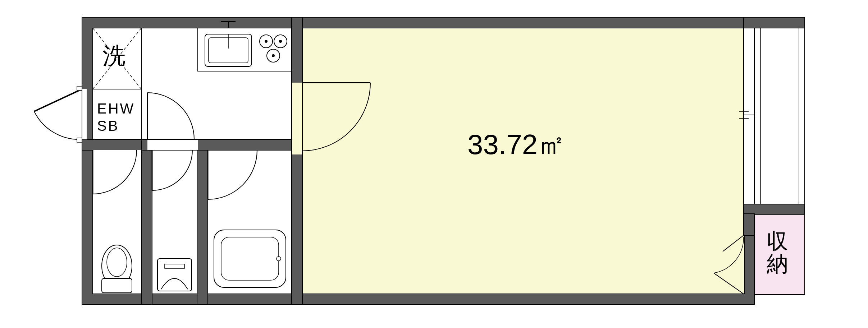 This screenshot has width=868, height=328. Describe the element at coordinates (266, 41) in the screenshot. I see `burner-1-dot` at that location.